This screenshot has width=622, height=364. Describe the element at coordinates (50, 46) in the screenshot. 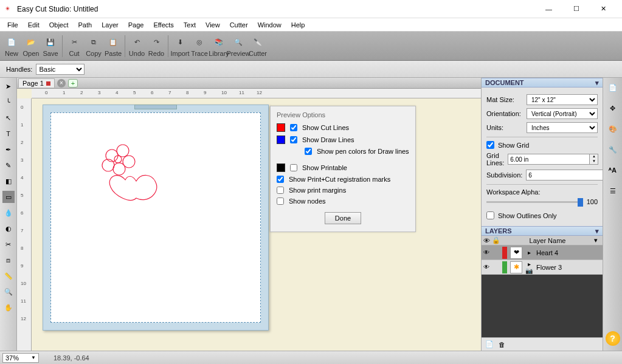

I see `save-button: 💾Save` at that location.